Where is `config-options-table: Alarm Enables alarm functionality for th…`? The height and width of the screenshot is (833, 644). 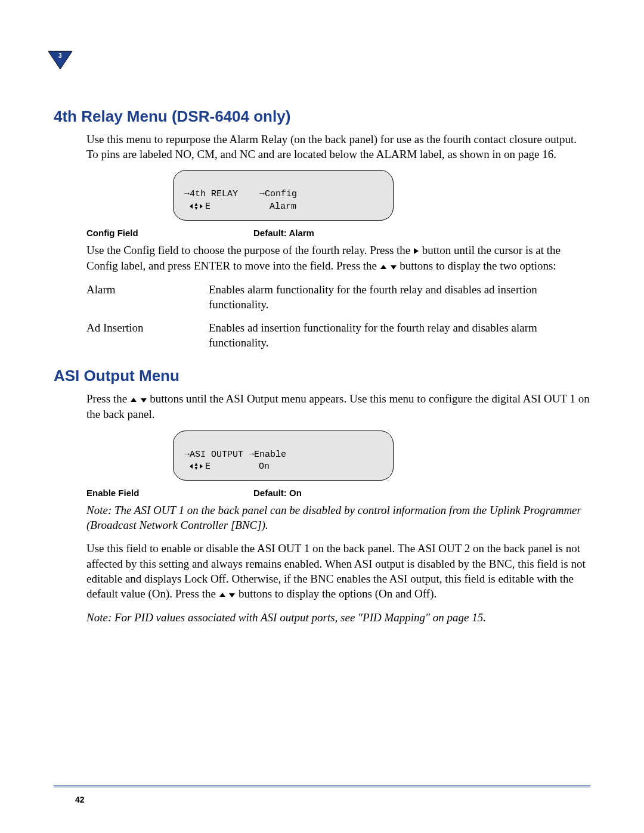
config-options-table: Alarm Enables alarm functionality for th… is located at coordinates (322, 316).